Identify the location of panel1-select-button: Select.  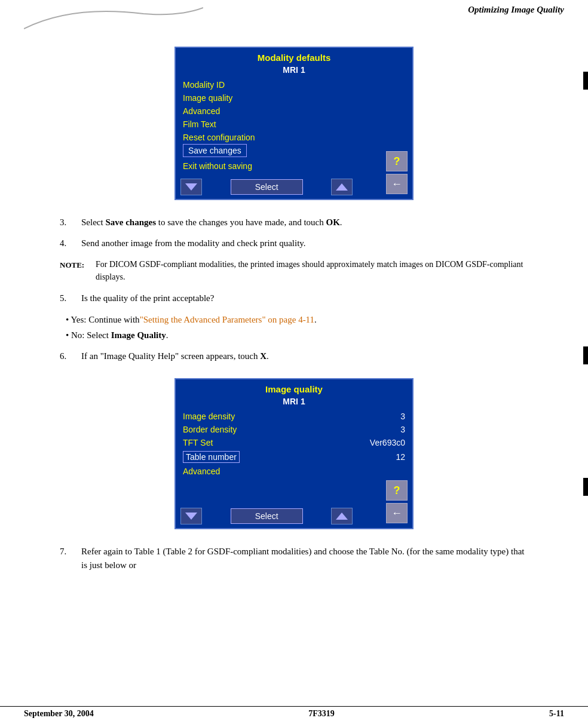
(267, 187).